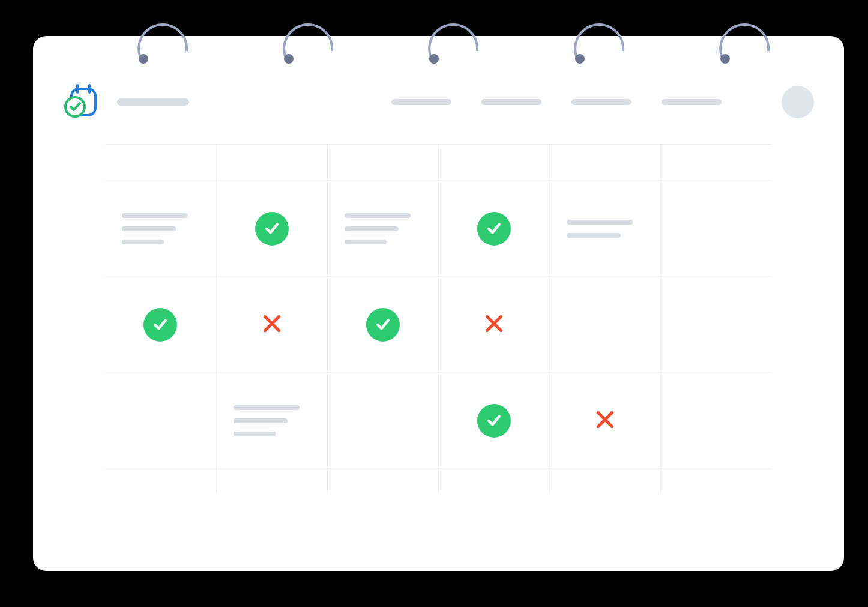 The height and width of the screenshot is (607, 868). I want to click on brand-placeholder, so click(153, 102).